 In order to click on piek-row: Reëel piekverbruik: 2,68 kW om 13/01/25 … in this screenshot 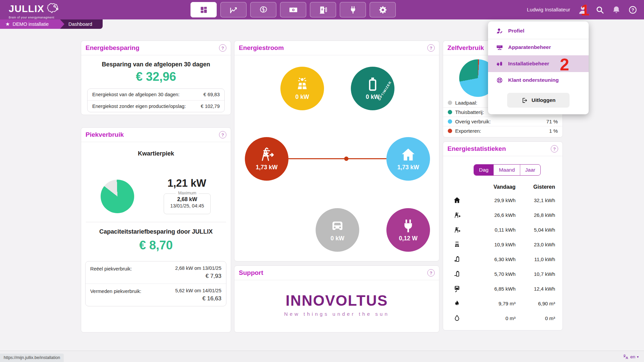, I will do `click(156, 273)`.